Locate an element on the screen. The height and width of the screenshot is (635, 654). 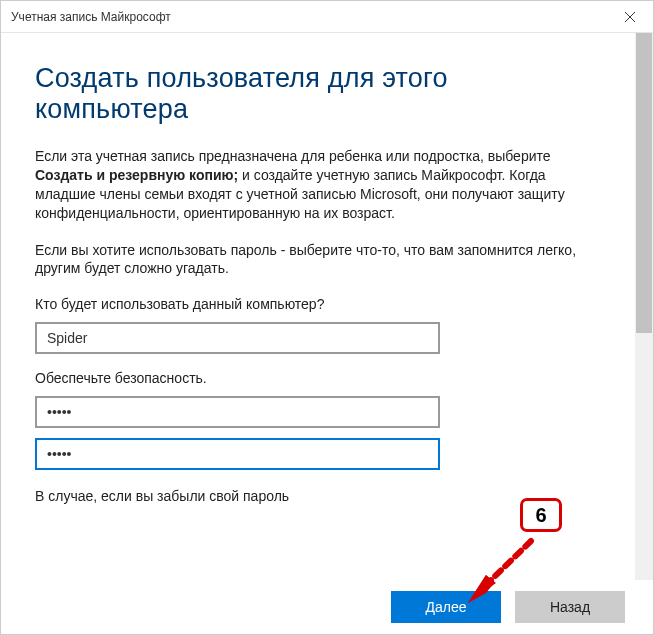
titlebar: Учетная запись Майкрософт is located at coordinates (327, 17).